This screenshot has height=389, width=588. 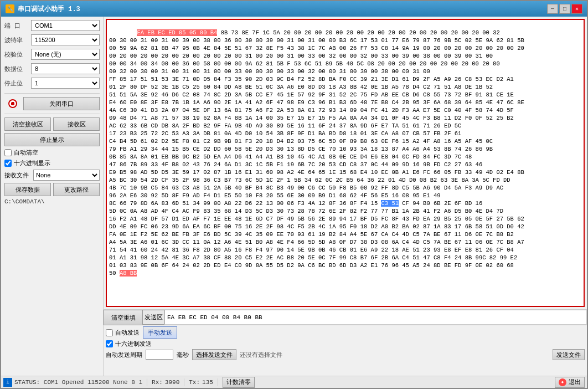 I want to click on count-clear-button: 计数清零, so click(x=239, y=382).